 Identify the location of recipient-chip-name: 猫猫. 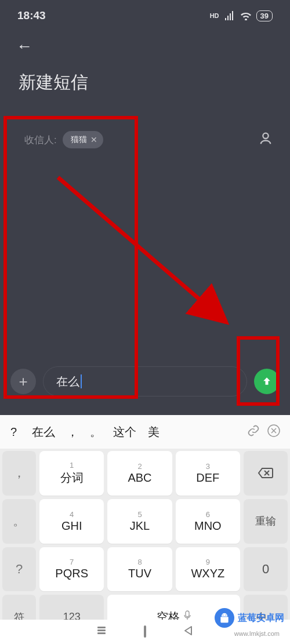
(79, 140).